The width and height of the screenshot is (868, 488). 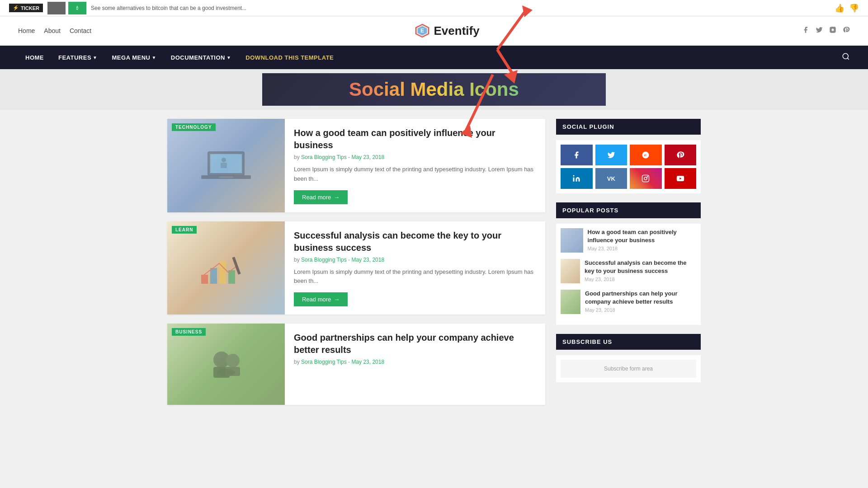 What do you see at coordinates (641, 298) in the screenshot?
I see `popular-post-title-3: Good partnerships can help your company …` at bounding box center [641, 298].